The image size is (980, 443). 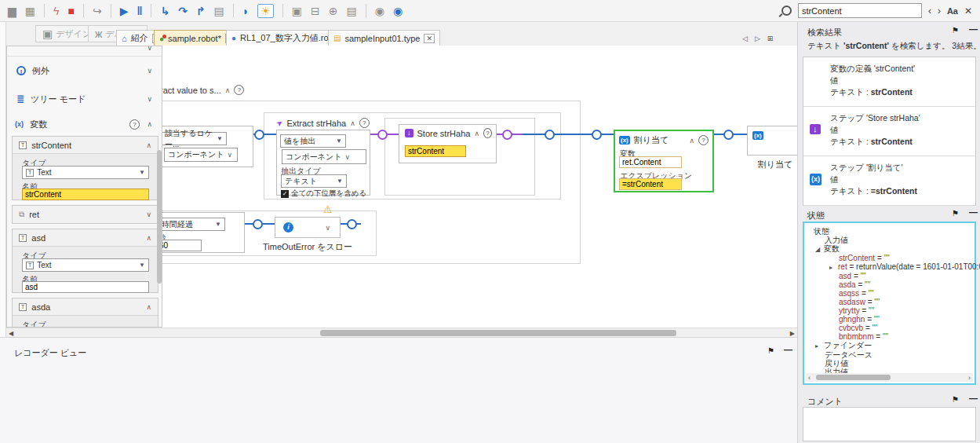 What do you see at coordinates (159, 217) in the screenshot?
I see `sidebar-scrollbar-thumb` at bounding box center [159, 217].